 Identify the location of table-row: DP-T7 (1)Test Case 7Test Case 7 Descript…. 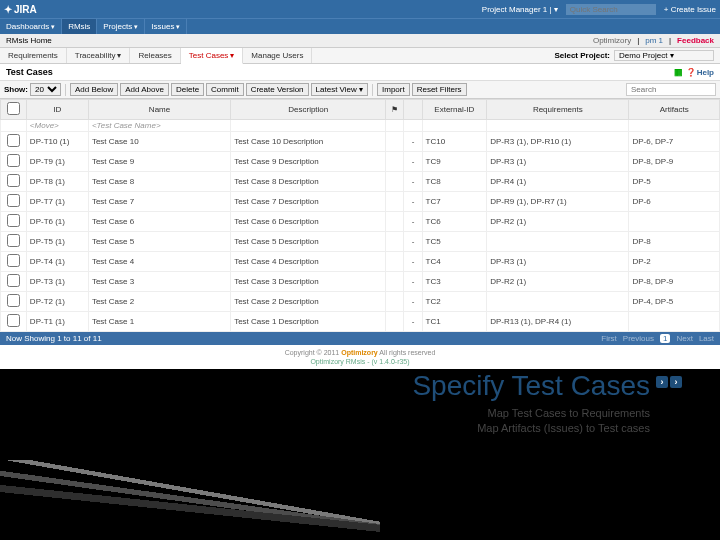
(360, 202).